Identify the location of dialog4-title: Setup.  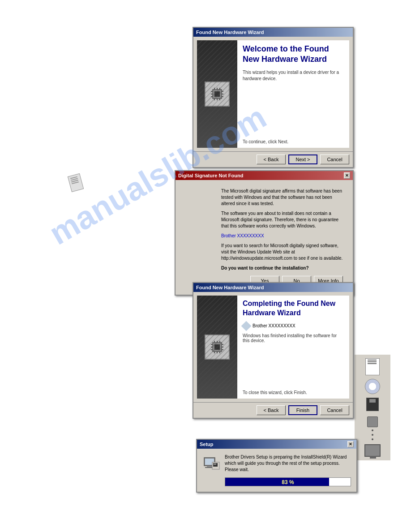
(207, 444).